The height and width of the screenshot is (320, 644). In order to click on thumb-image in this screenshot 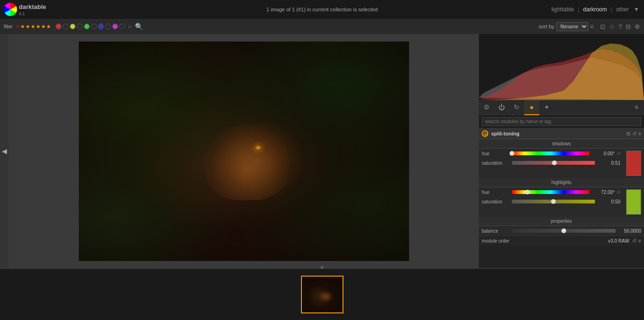, I will do `click(322, 295)`.